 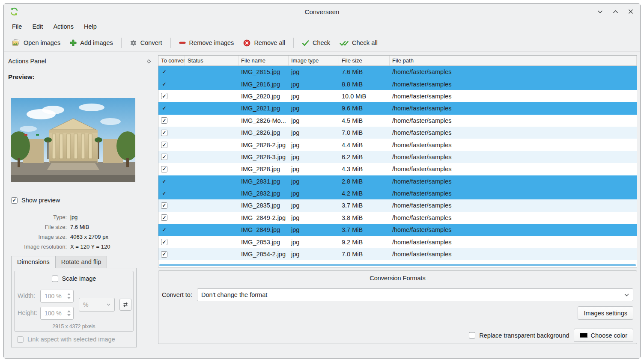 I want to click on remove-images-button: Remove images, so click(x=206, y=43).